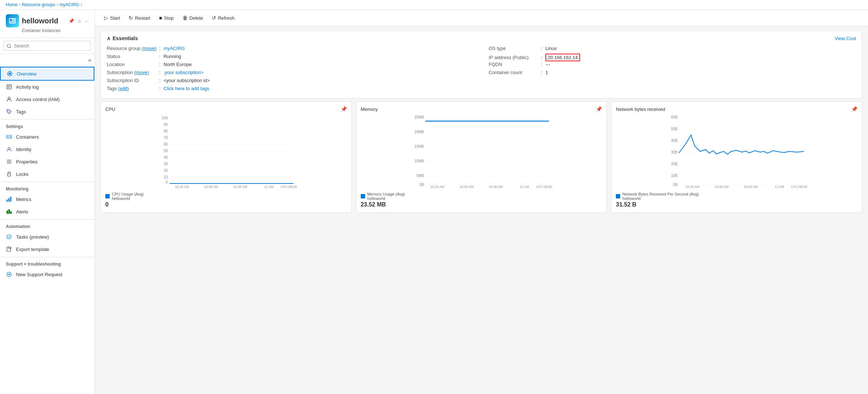  I want to click on memory-legend-text: Memory Usage (Avg), so click(386, 194).